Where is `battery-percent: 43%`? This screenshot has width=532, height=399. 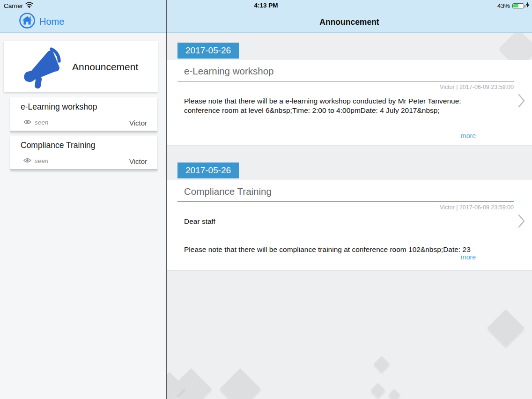
battery-percent: 43% is located at coordinates (504, 6).